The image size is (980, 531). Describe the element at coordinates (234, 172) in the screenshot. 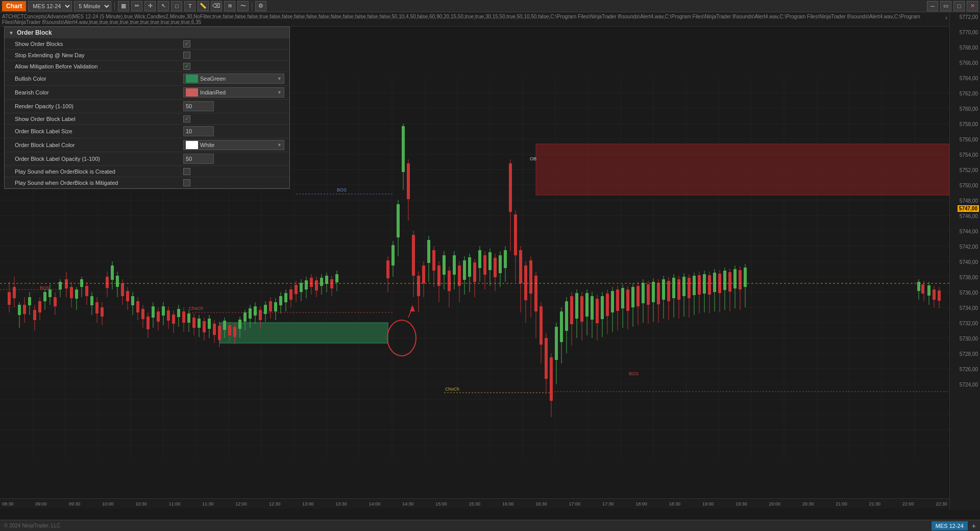

I see `control-sound-created` at that location.